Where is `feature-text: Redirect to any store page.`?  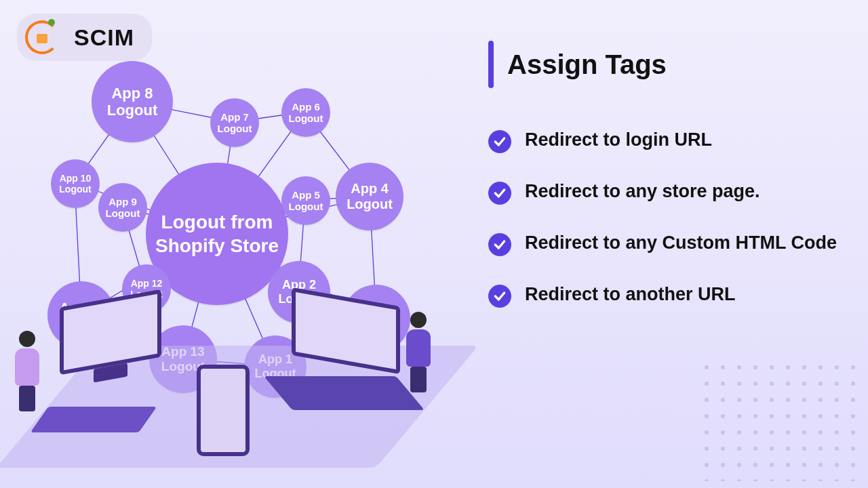 feature-text: Redirect to any store page. is located at coordinates (643, 192).